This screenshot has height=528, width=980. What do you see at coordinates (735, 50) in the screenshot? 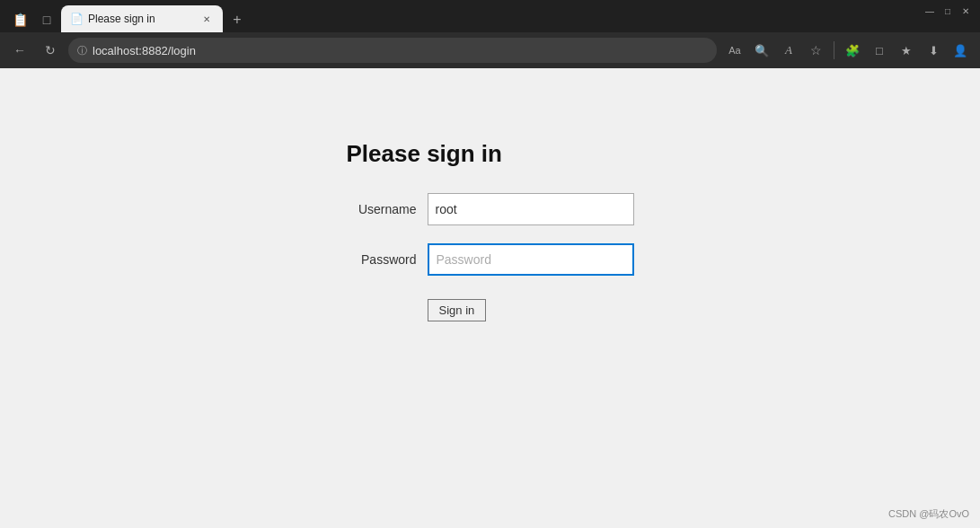
I see `read-aloud-button: Aa` at bounding box center [735, 50].